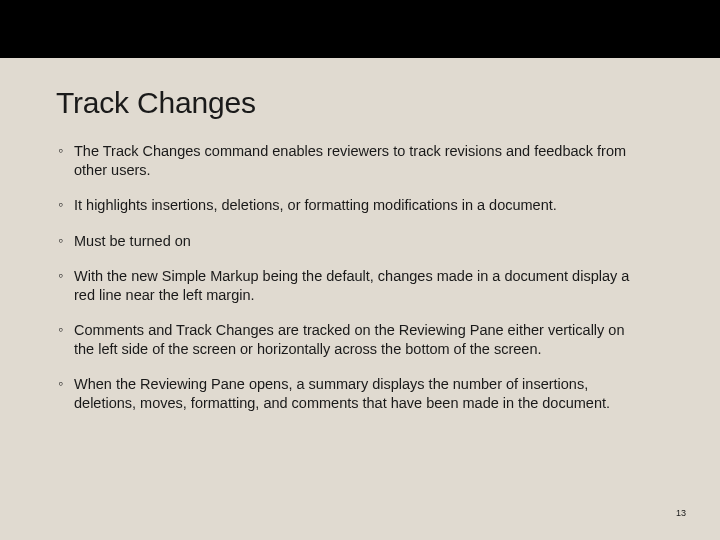 The width and height of the screenshot is (720, 540). I want to click on list-item: The Track Changes command enables review…, so click(346, 160).